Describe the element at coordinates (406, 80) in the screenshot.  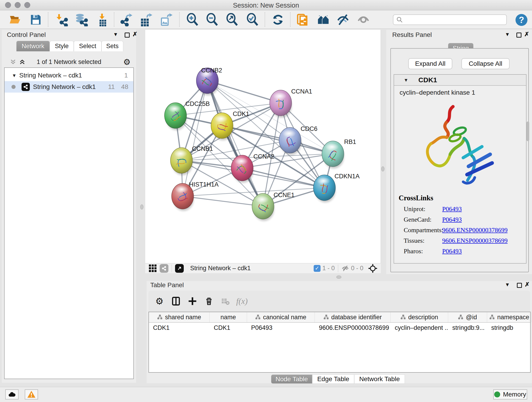
I see `entry-expander-icon: ▾` at that location.